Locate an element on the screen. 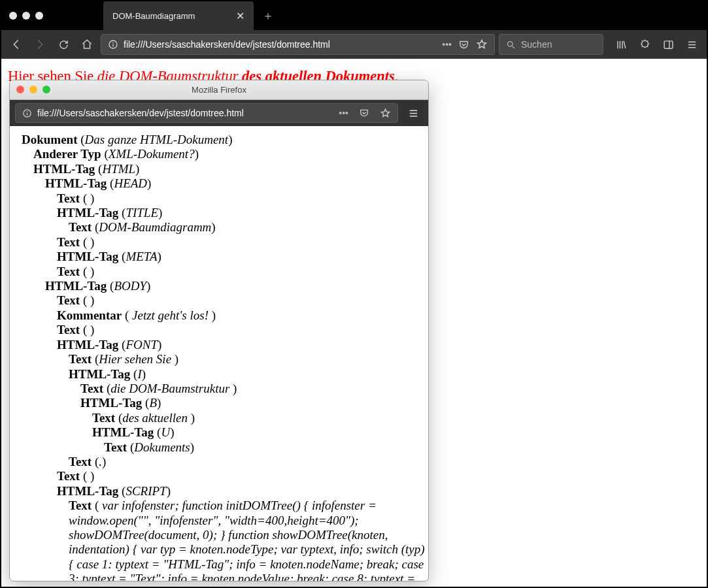 This screenshot has width=708, height=588. node-info: Das ganze HTML-Dokument is located at coordinates (157, 140).